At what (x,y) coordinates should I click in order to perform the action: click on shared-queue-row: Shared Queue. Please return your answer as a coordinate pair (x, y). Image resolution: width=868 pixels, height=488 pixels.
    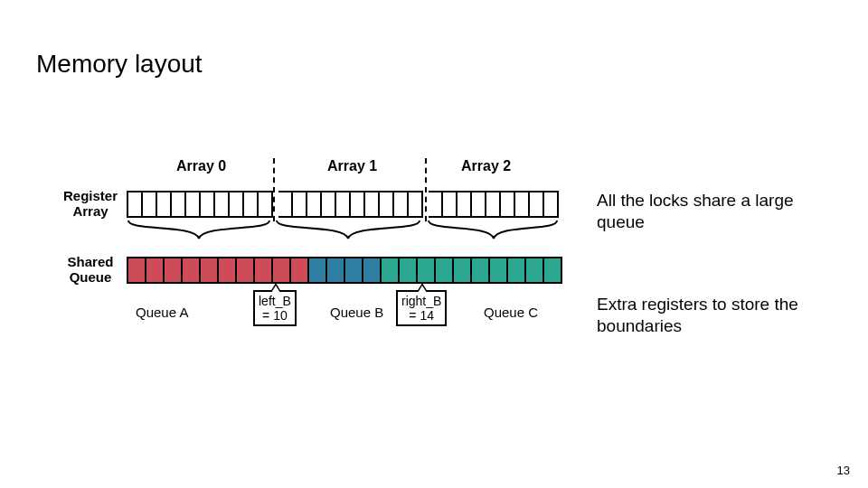
    Looking at the image, I should click on (316, 269).